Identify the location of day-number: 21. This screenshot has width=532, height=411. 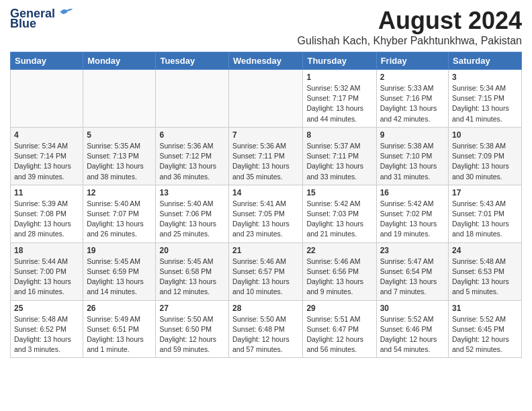
(266, 250).